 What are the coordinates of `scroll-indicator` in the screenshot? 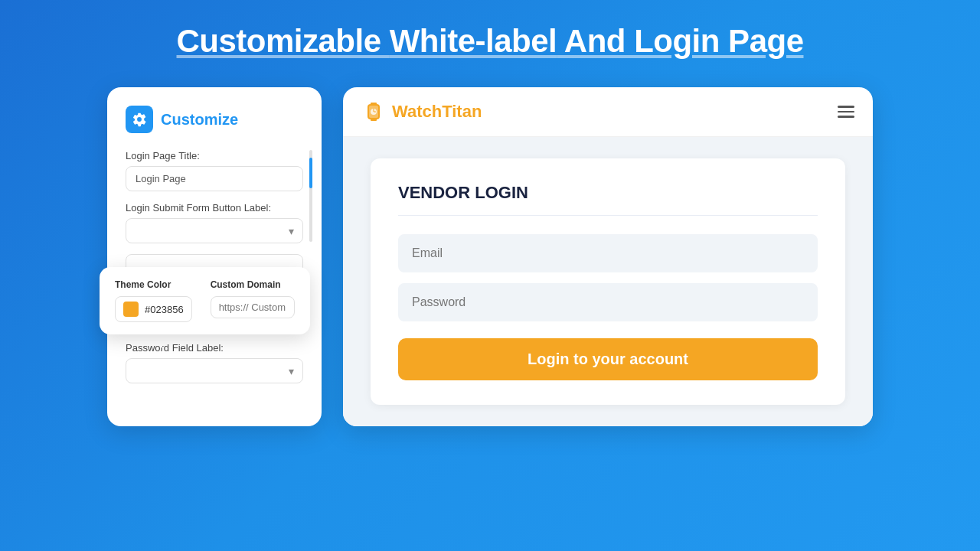 It's located at (311, 196).